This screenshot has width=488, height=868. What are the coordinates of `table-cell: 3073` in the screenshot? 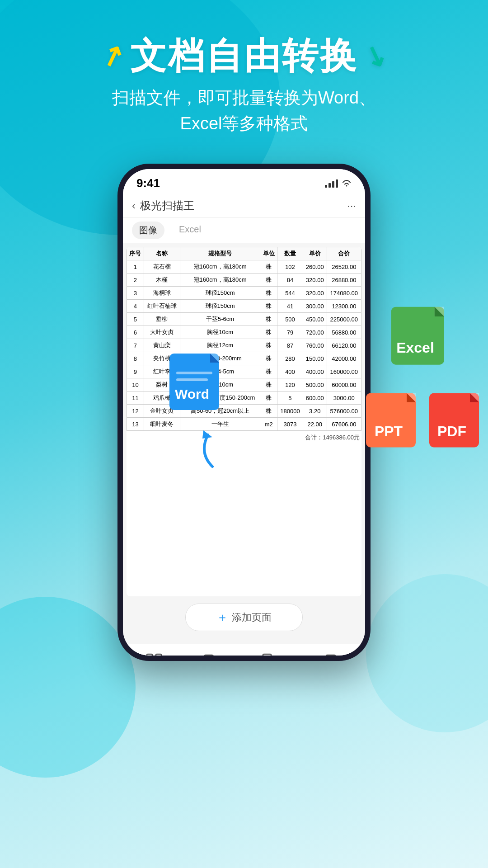 It's located at (290, 424).